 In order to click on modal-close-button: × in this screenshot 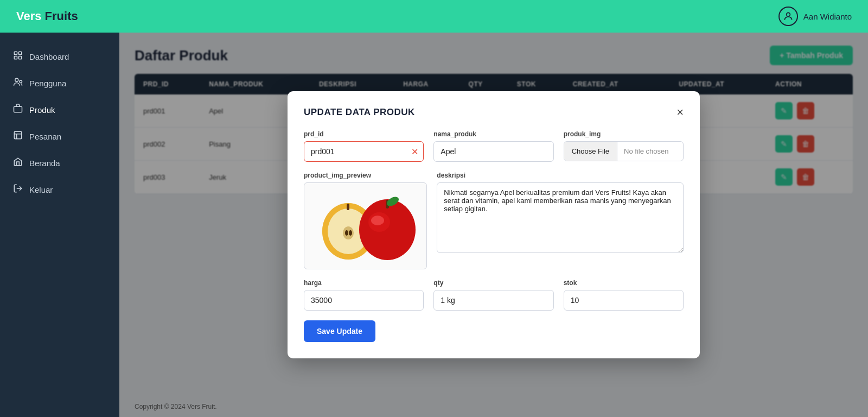, I will do `click(680, 112)`.